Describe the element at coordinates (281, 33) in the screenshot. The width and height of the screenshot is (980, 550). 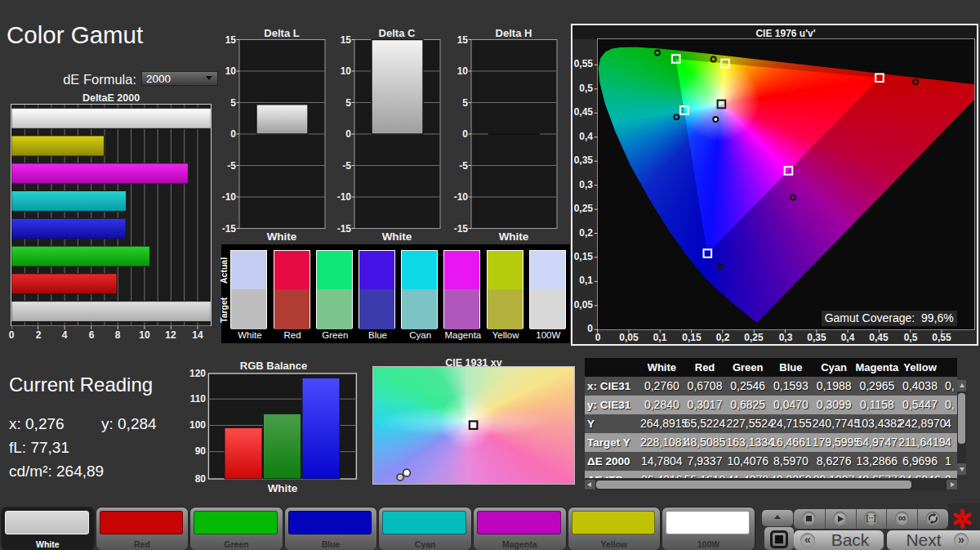
I see `svg-text: Delta L` at that location.